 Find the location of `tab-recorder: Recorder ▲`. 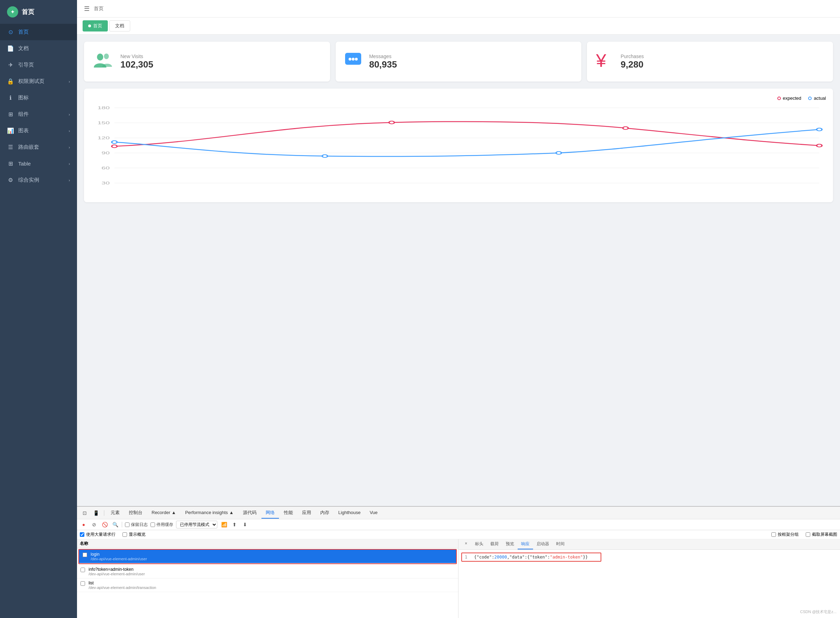

tab-recorder: Recorder ▲ is located at coordinates (164, 513).